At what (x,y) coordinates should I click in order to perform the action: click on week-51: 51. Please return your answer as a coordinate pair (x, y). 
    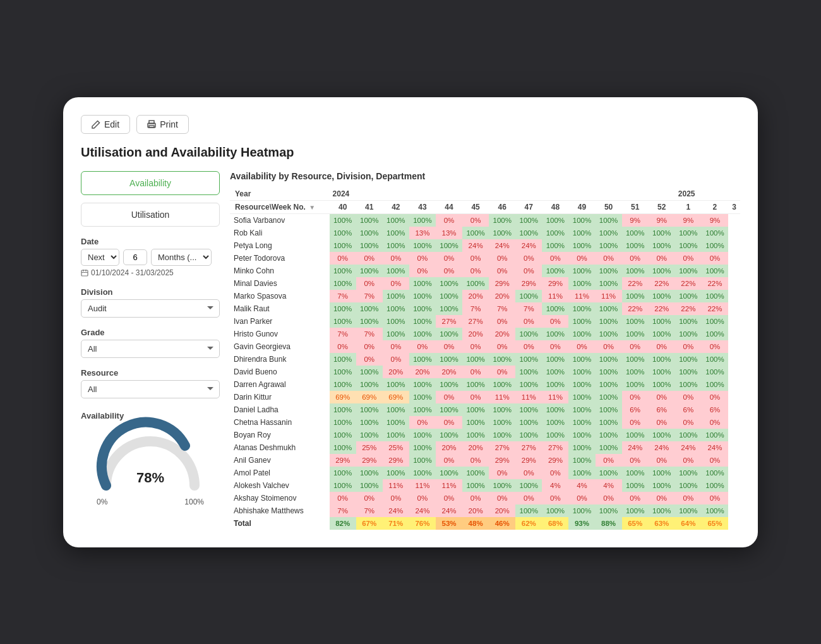
    Looking at the image, I should click on (635, 207).